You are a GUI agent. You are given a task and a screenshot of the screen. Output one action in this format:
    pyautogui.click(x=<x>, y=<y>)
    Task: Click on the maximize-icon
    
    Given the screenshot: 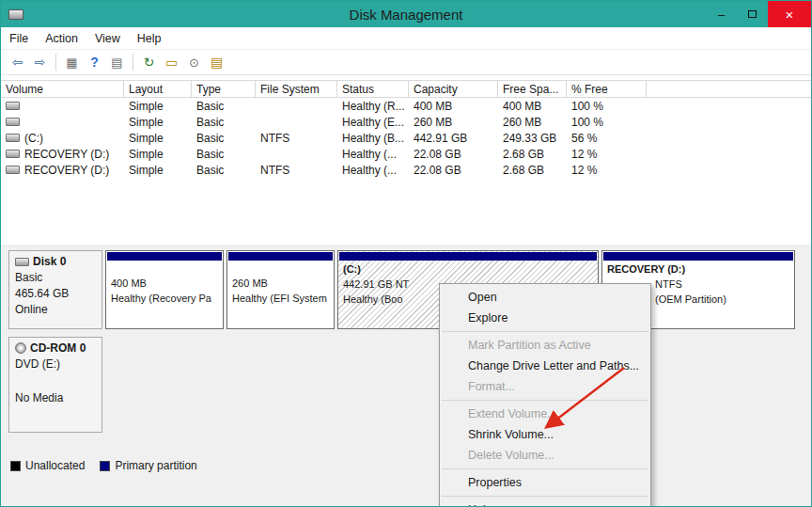 What is the action you would take?
    pyautogui.click(x=752, y=14)
    